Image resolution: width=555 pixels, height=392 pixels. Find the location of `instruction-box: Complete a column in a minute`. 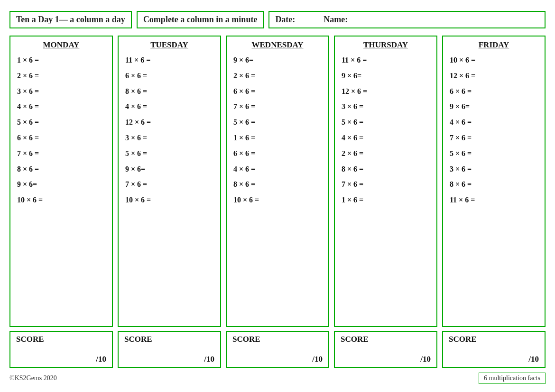

instruction-box: Complete a column in a minute is located at coordinates (200, 20).